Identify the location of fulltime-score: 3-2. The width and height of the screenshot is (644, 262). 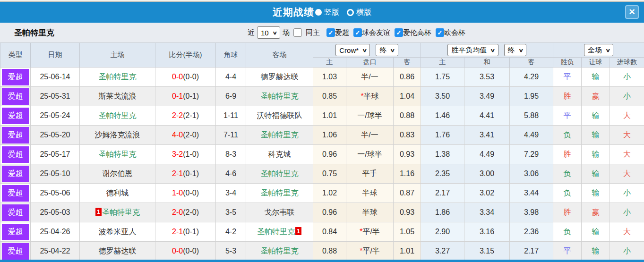
(178, 154).